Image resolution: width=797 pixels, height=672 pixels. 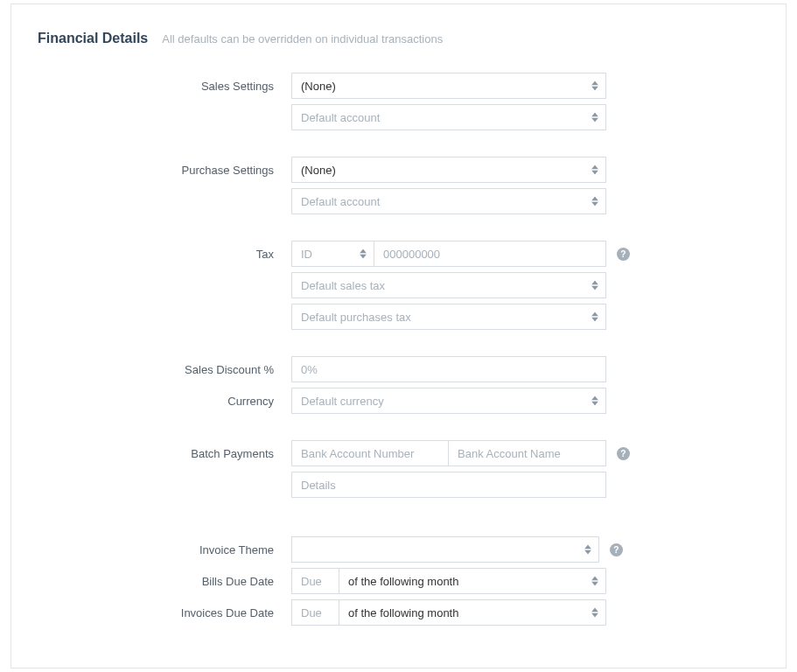 What do you see at coordinates (306, 254) in the screenshot?
I see `tax-id-type-value: ID` at bounding box center [306, 254].